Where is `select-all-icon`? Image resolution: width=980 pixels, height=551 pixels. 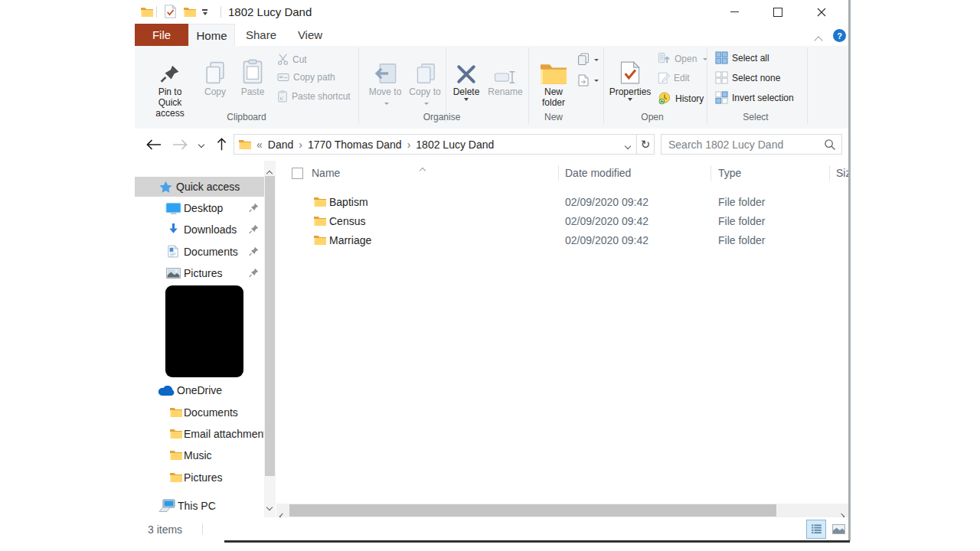
select-all-icon is located at coordinates (721, 58).